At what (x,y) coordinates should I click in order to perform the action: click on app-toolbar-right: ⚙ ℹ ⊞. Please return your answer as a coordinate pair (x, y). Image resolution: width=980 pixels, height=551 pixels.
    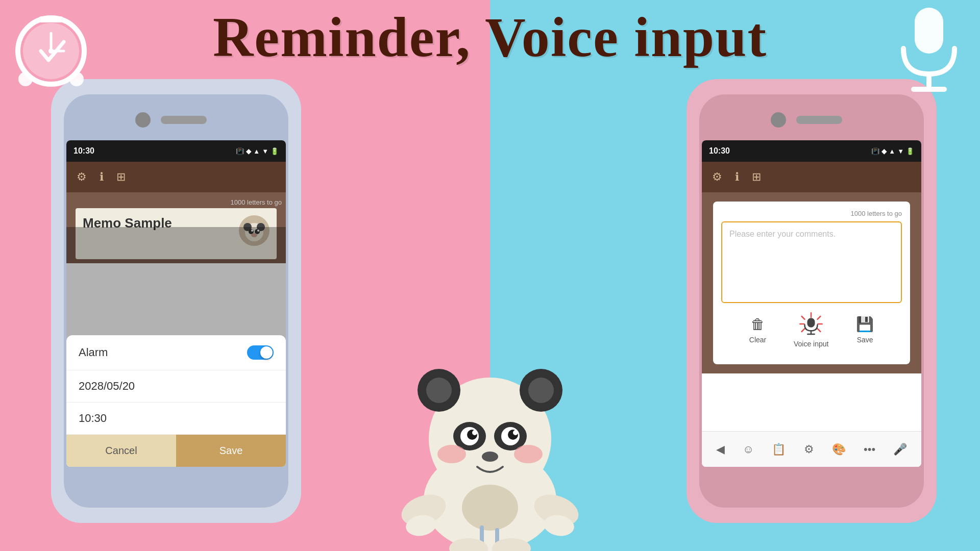
    Looking at the image, I should click on (812, 177).